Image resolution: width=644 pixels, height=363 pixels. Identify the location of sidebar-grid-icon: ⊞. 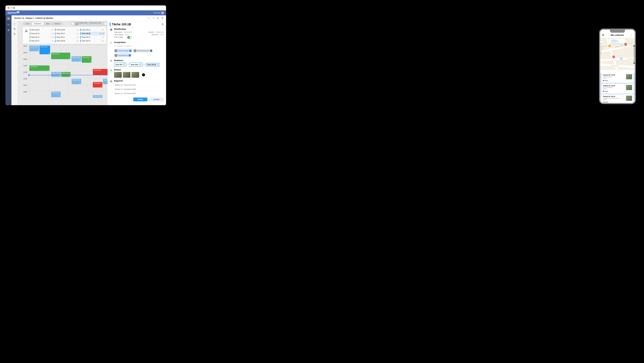
(8, 18).